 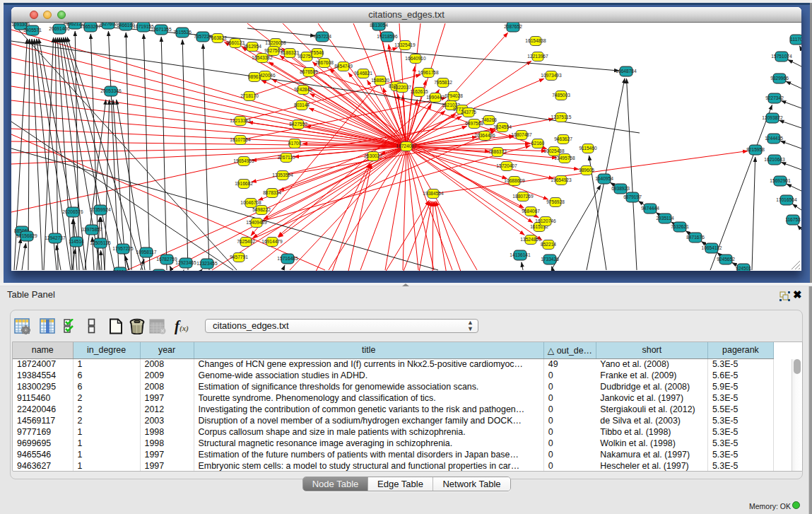 I want to click on svg-text: 12213967, so click(x=538, y=57).